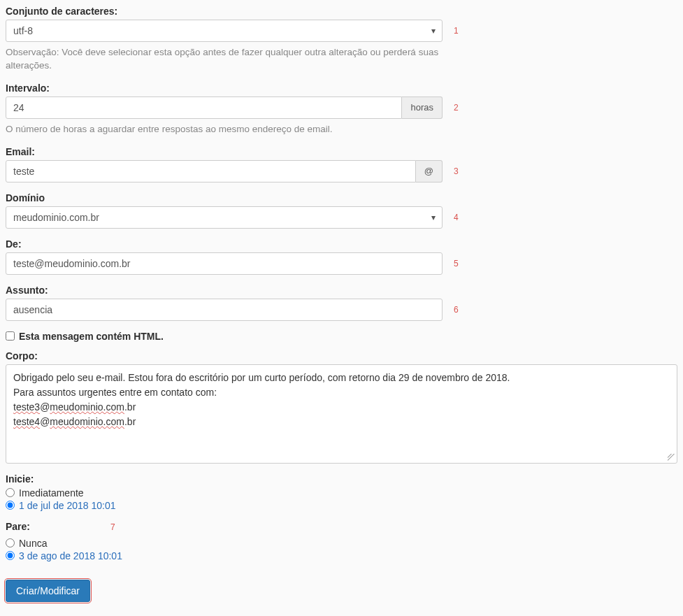 Image resolution: width=683 pixels, height=616 pixels. I want to click on note-3: 3, so click(456, 171).